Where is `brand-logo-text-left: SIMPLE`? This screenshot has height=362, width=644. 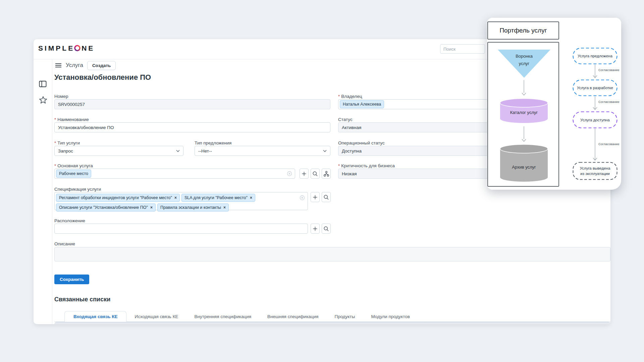
brand-logo-text-left: SIMPLE is located at coordinates (56, 48).